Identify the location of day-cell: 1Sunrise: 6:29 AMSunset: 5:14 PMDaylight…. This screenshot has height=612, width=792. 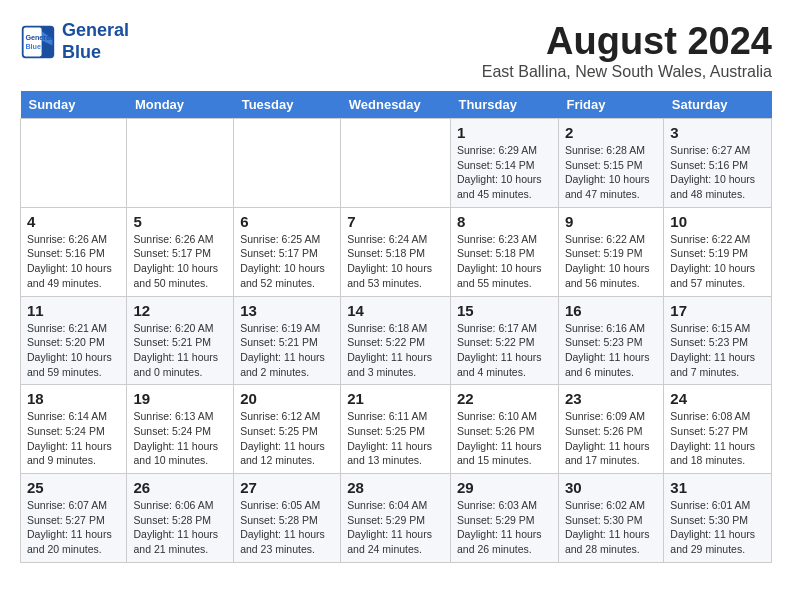
(504, 164).